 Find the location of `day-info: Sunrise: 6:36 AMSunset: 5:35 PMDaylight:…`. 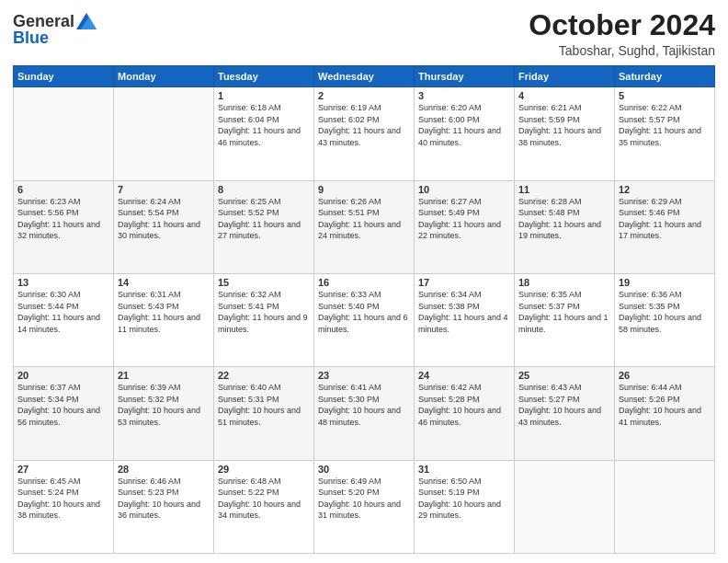

day-info: Sunrise: 6:36 AMSunset: 5:35 PMDaylight:… is located at coordinates (665, 312).